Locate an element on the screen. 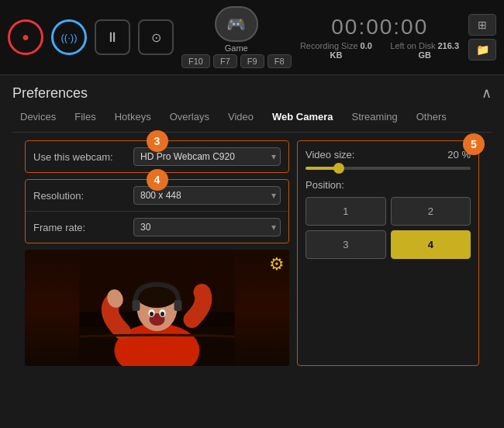 The width and height of the screenshot is (504, 428). position-grid: 1 2 3 4 is located at coordinates (388, 228).